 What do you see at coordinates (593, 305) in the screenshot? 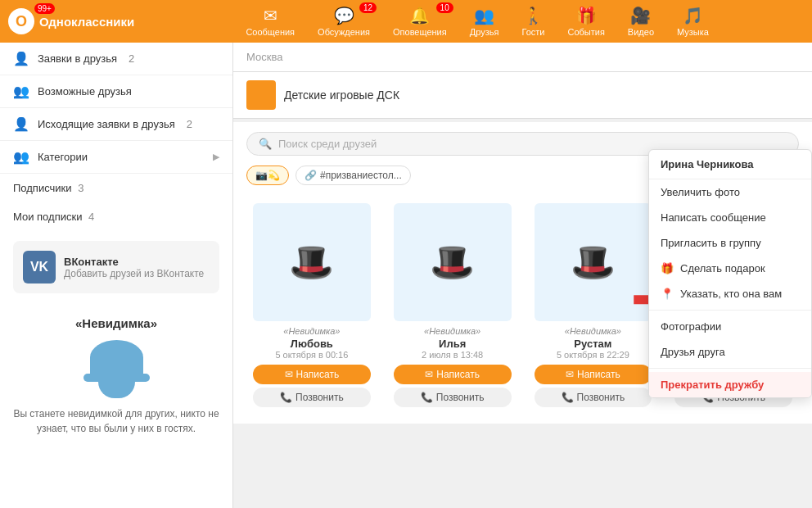
I see `friend-card-2: 🎩 «Невидимка» Рустам 5 октября в 22:29 ✉…` at bounding box center [593, 305].